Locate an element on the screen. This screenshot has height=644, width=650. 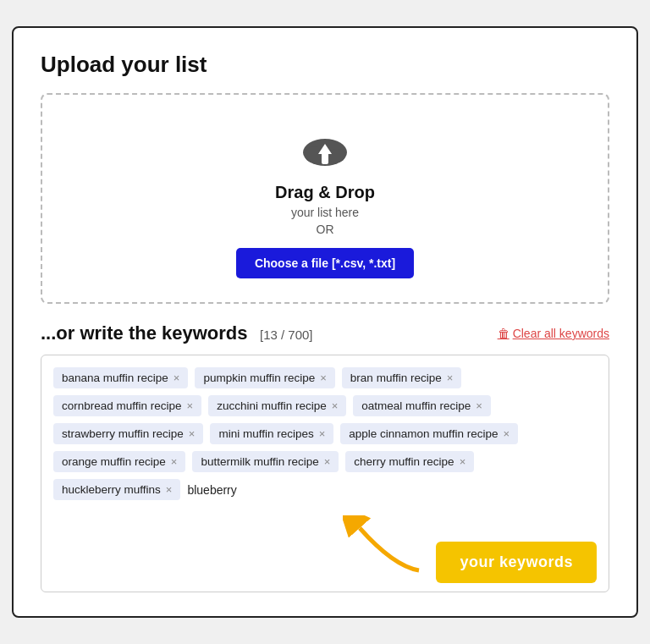
cloud-upload-icon is located at coordinates (325, 150).